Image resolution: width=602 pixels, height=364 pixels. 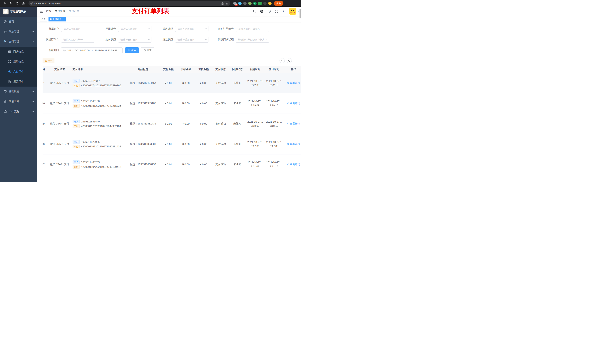 I want to click on sidebar-item-infra: 基础设施, so click(x=19, y=92).